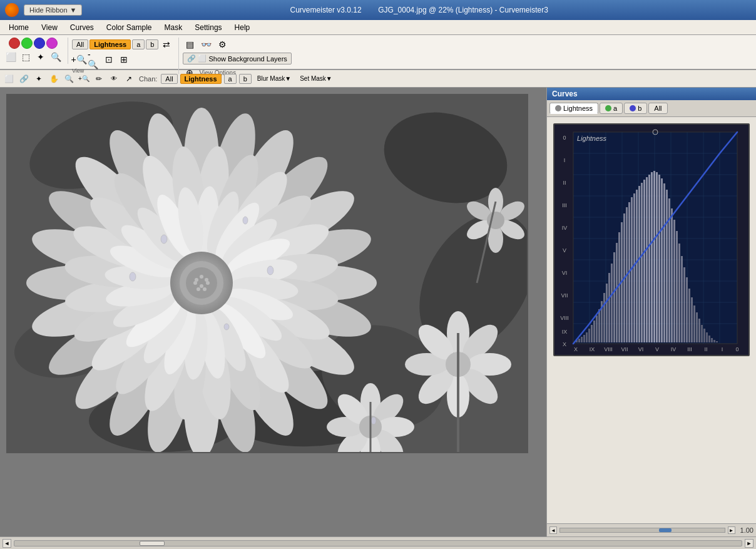 The width and height of the screenshot is (756, 549). Describe the element at coordinates (658, 108) in the screenshot. I see `curves-tab-all-label: All` at that location.